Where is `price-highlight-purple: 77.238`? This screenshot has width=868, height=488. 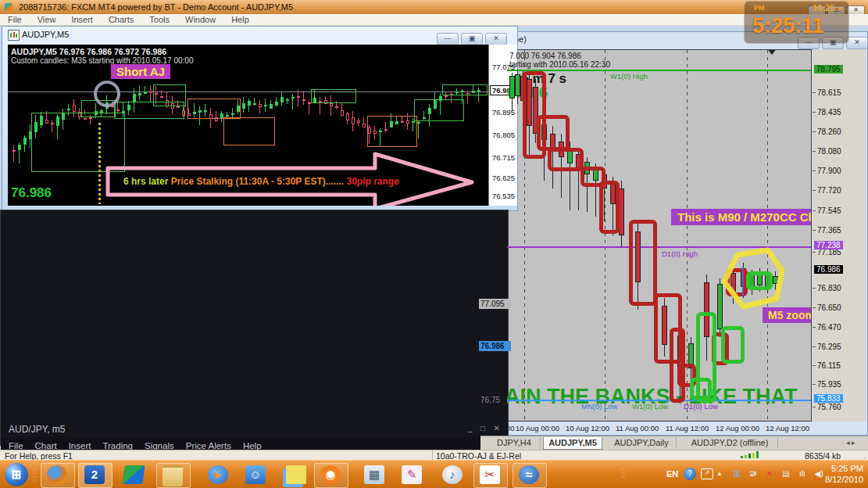
price-highlight-purple: 77.238 is located at coordinates (828, 246).